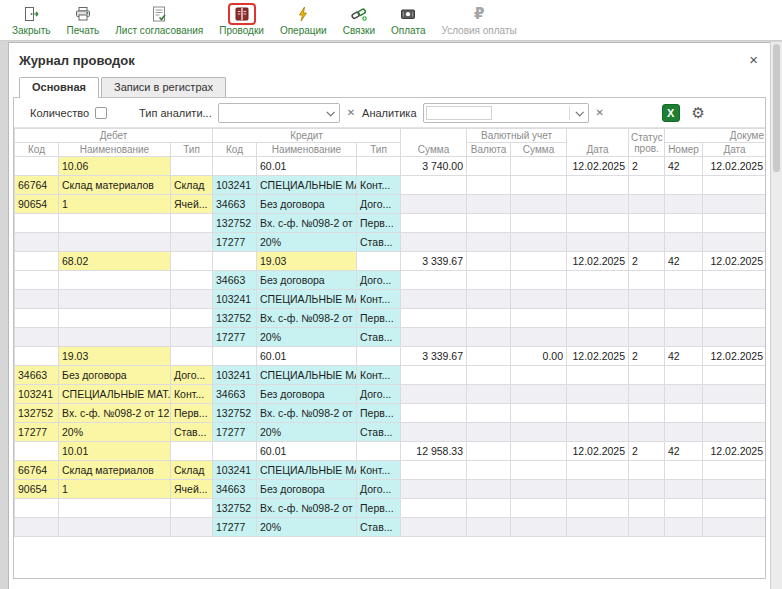  What do you see at coordinates (698, 113) in the screenshot?
I see `settings-gear-icon: ⚙` at bounding box center [698, 113].